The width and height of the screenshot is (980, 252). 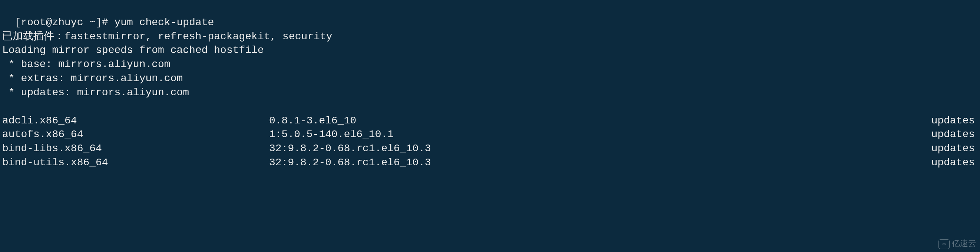 What do you see at coordinates (944, 244) in the screenshot?
I see `watermark-icon: ∞` at bounding box center [944, 244].